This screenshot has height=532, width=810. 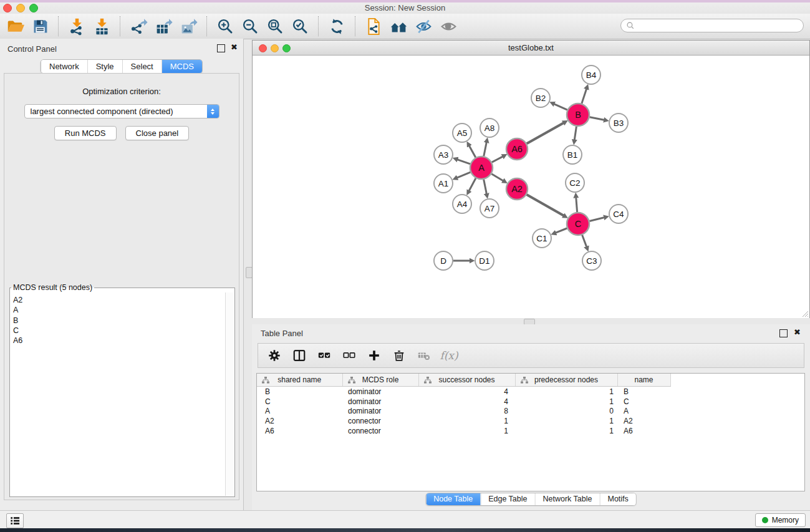 What do you see at coordinates (531, 431) in the screenshot?
I see `table-row: A6connector11A6` at bounding box center [531, 431].